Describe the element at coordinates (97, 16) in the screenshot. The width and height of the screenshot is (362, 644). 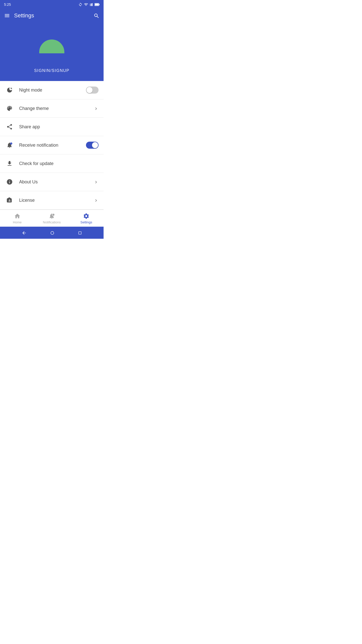
I see `search-button` at that location.